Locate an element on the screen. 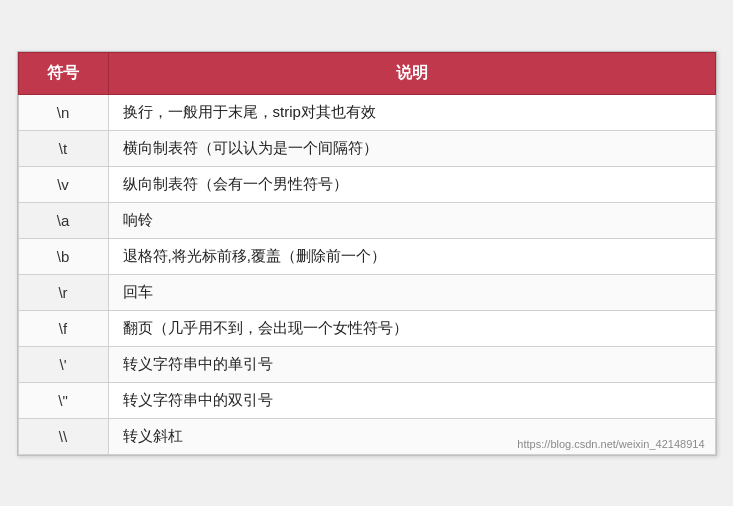 The image size is (733, 506). cell-symbol: \t is located at coordinates (63, 148).